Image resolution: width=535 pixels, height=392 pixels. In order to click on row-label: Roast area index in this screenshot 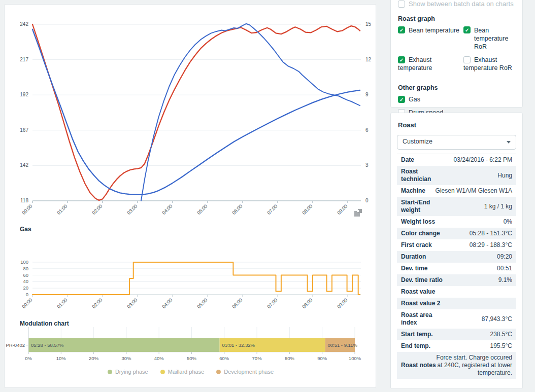, I will do `click(422, 319)`.